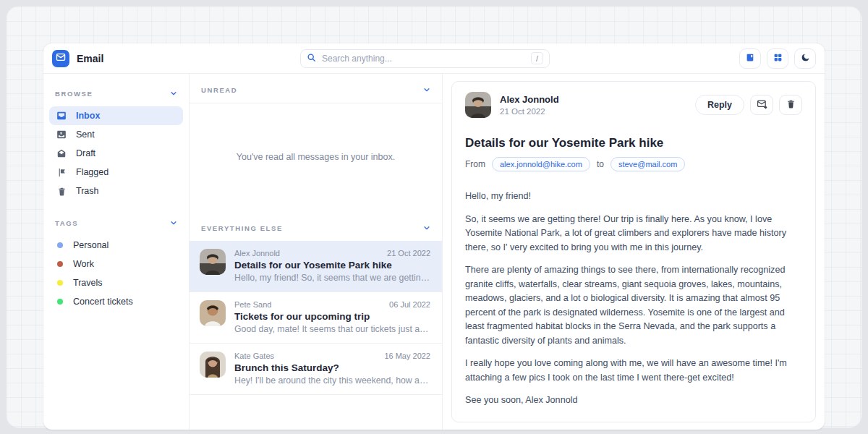 This screenshot has height=434, width=868. I want to click on email-subject: Details for our Yosemite Park hike, so click(333, 265).